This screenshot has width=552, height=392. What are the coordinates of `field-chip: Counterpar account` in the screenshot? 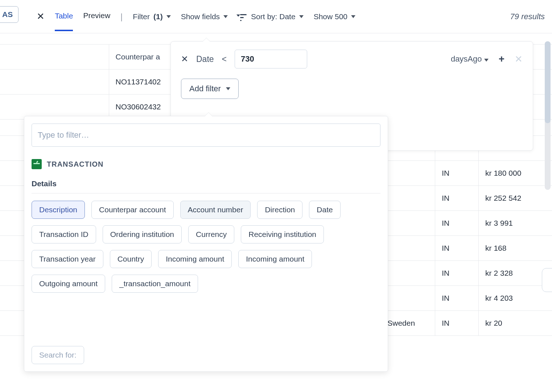 It's located at (132, 210).